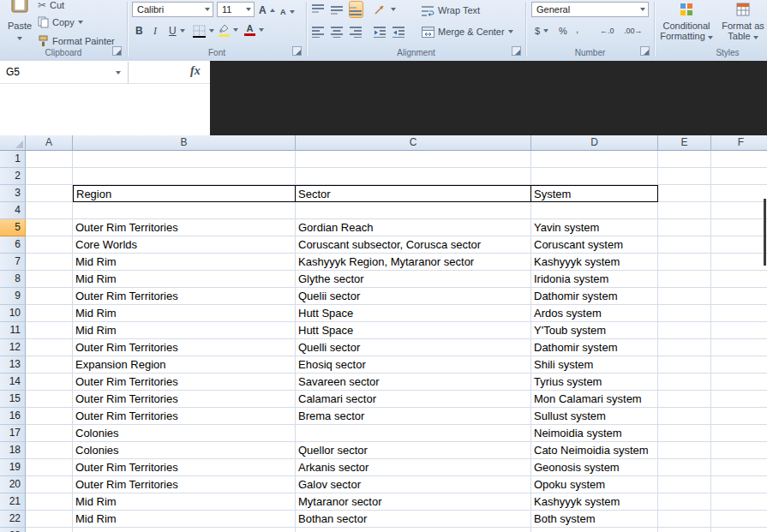 This screenshot has height=532, width=767. What do you see at coordinates (685, 296) in the screenshot?
I see `cell-E9` at bounding box center [685, 296].